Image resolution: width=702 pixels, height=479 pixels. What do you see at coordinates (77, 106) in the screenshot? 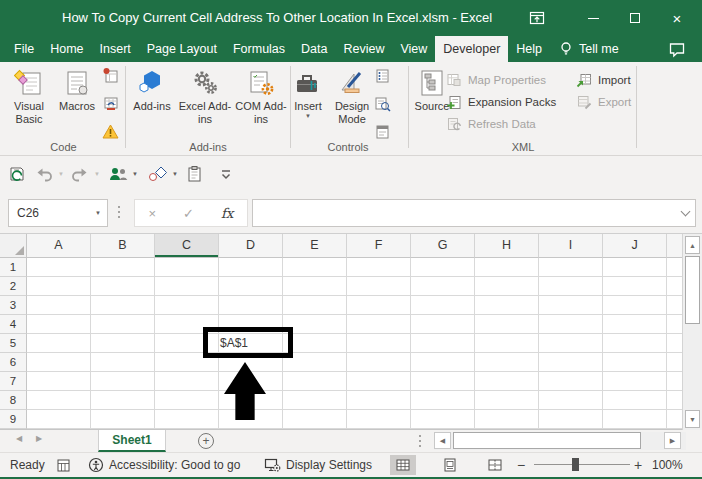
I see `macros-label: Macros` at bounding box center [77, 106].